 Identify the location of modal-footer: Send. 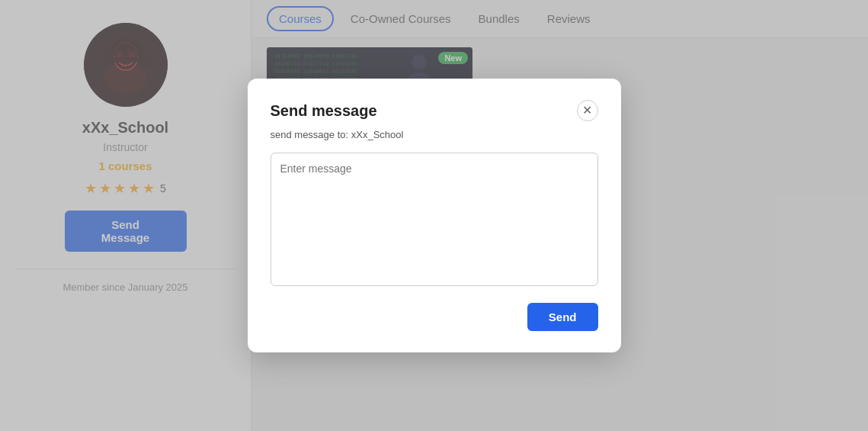
(434, 317).